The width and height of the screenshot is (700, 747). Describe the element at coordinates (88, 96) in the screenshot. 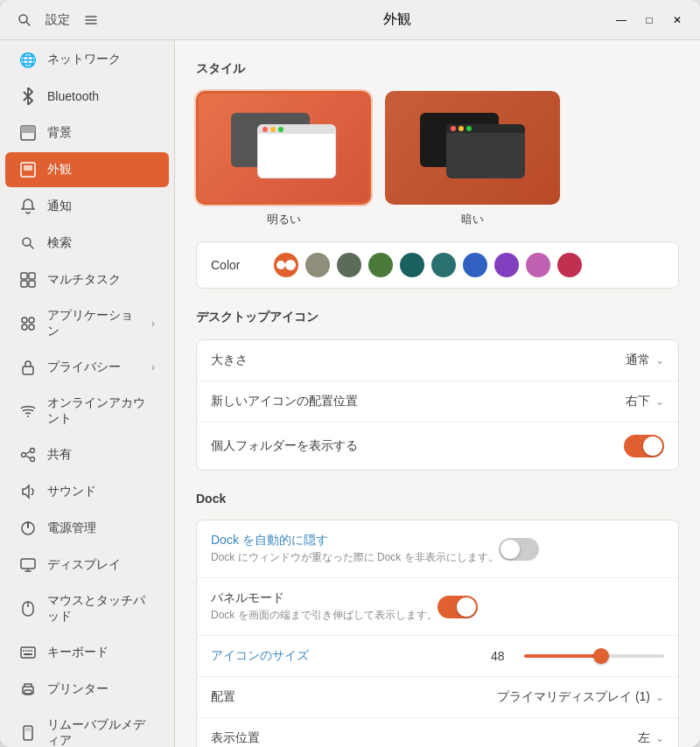

I see `sidebar-item-bluetooth: Bluetooth` at that location.